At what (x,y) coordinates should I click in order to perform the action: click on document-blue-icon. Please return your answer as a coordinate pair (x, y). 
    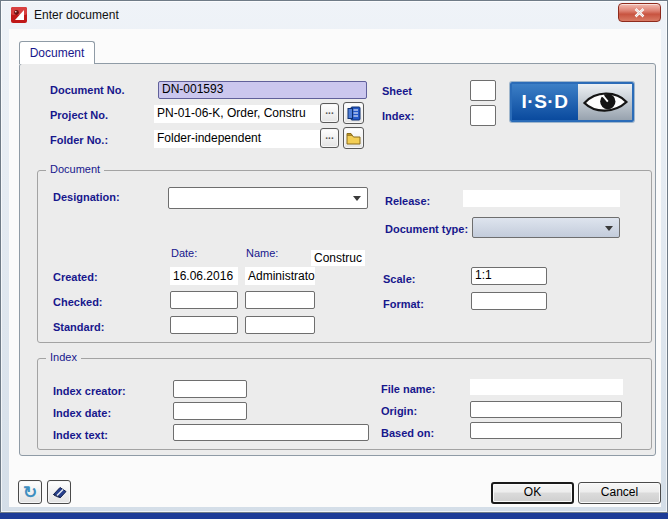
    Looking at the image, I should click on (354, 114).